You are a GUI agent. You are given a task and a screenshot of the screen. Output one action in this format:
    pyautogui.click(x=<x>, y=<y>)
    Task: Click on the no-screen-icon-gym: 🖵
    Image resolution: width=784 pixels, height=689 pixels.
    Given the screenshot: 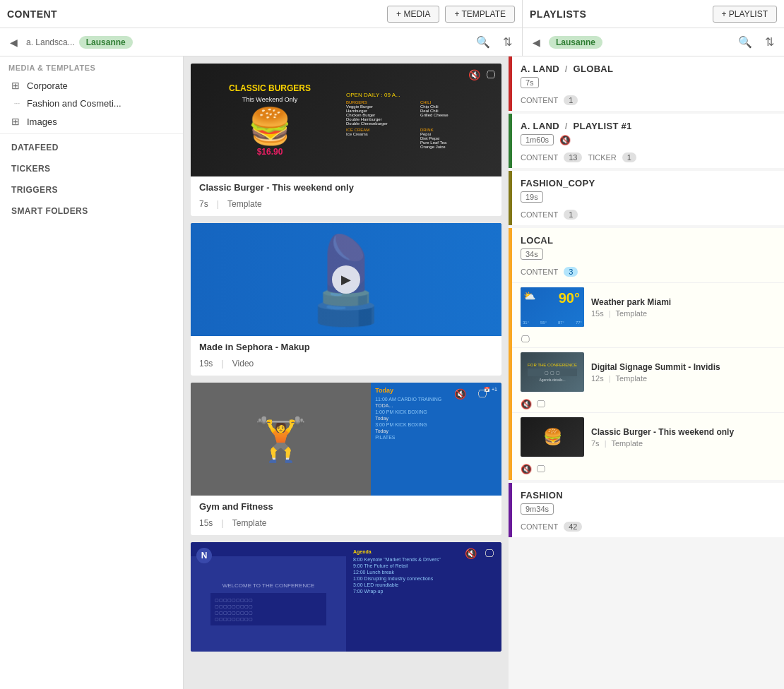 What is the action you would take?
    pyautogui.click(x=482, y=394)
    